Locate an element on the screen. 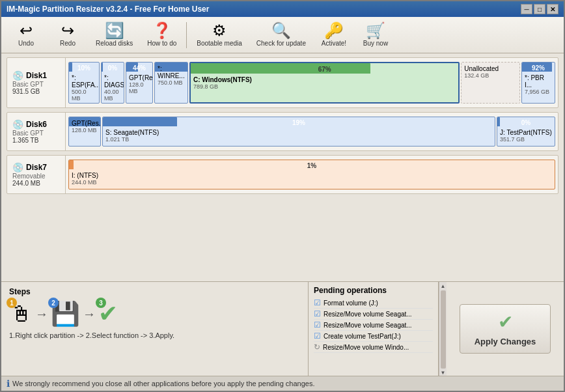  partition-gpt: 44% GPT(Res... 128.0 MB is located at coordinates (139, 83).